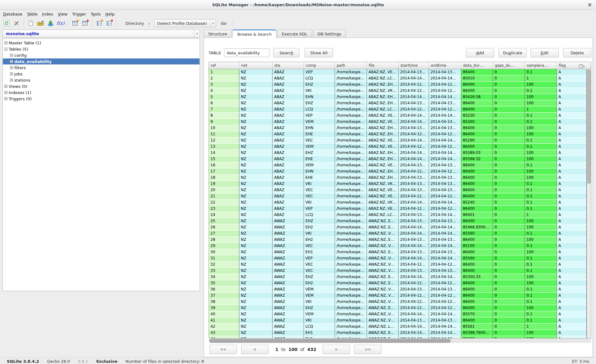  I want to click on table-row: 43 NZ AWAZ EH1 /home/kaspe… AWAZ.NZ..E… …, so click(398, 333).